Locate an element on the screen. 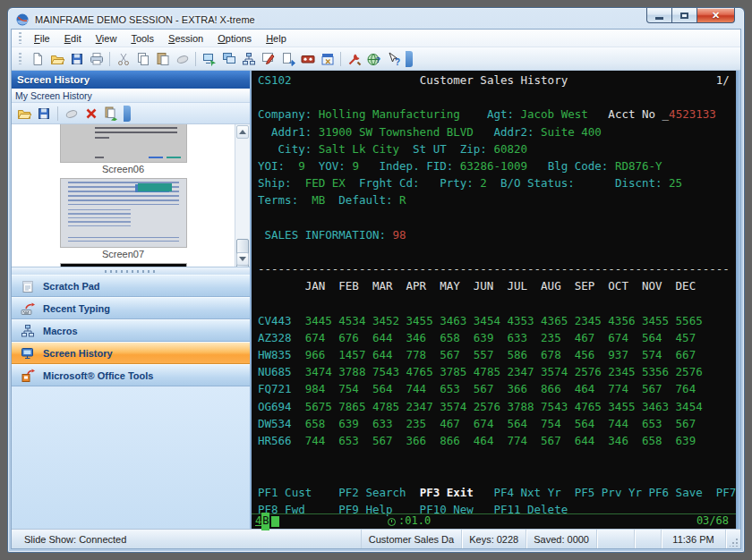  settings-icon is located at coordinates (355, 59).